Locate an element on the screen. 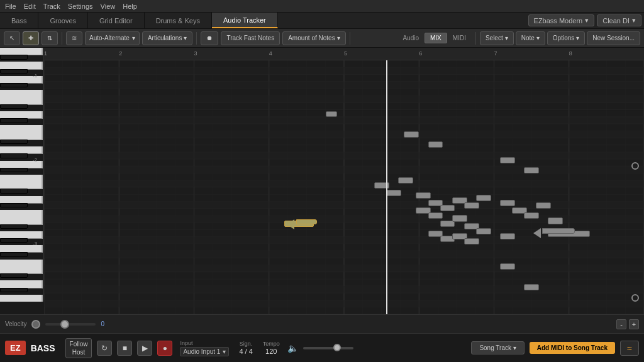 The image size is (644, 362). velocity-label: Velocity is located at coordinates (16, 324).